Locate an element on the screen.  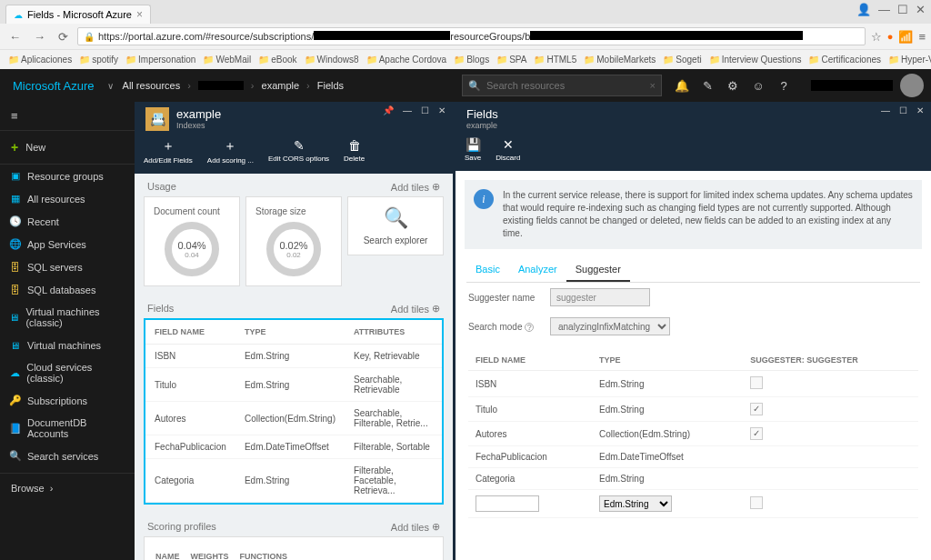
table-row: FechaPublicacionEdm.DateTimeOffsetFilter… is located at coordinates (294, 447).